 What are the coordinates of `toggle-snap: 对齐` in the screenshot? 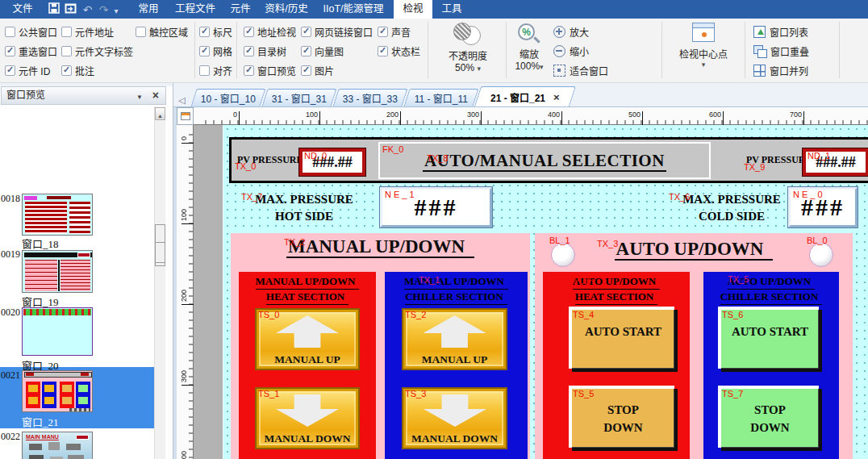 It's located at (216, 70).